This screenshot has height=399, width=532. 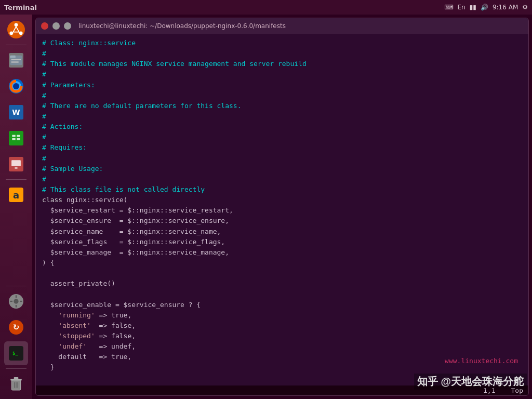 I want to click on sidebar-item-ubuntu, so click(x=16, y=30).